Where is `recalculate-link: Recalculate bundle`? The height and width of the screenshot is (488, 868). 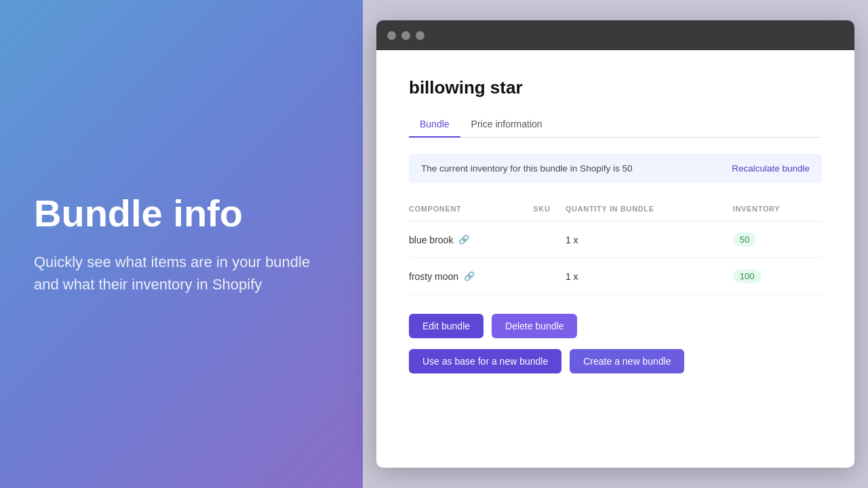
recalculate-link: Recalculate bundle is located at coordinates (770, 168).